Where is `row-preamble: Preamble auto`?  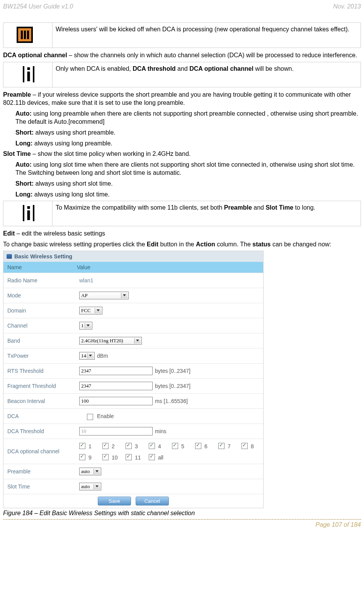 row-preamble: Preamble auto is located at coordinates (133, 471).